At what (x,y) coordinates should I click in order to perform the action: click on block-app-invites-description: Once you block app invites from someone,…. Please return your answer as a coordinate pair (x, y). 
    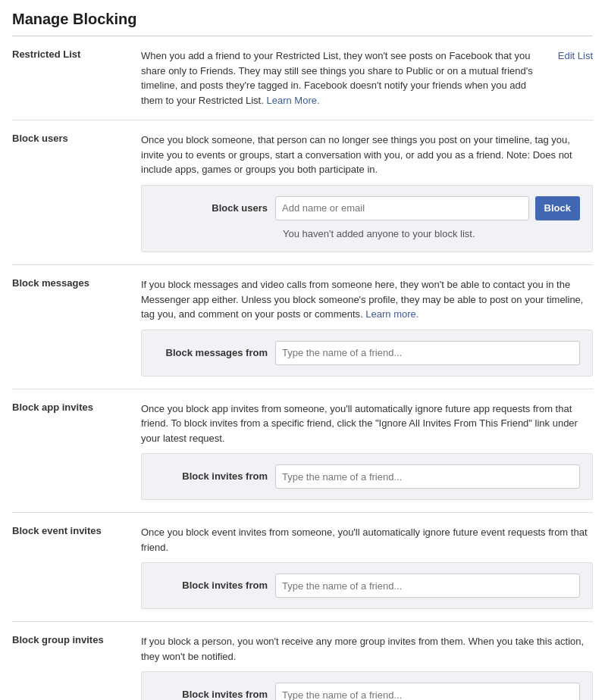
    Looking at the image, I should click on (367, 424).